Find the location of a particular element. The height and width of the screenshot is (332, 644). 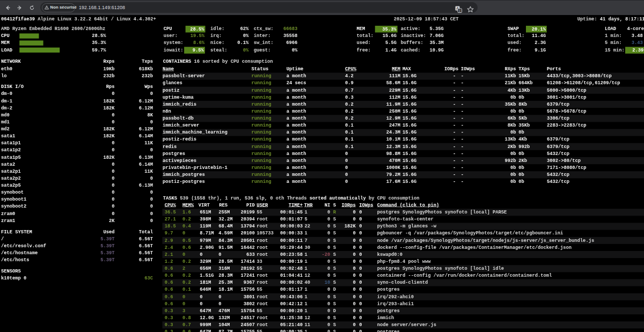

svg-text: 文 is located at coordinates (460, 11).